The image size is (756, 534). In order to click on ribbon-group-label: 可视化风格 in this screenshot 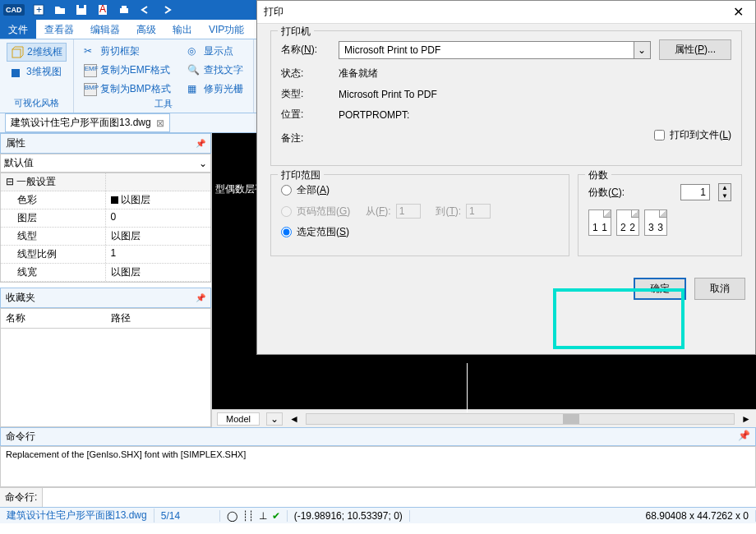, I will do `click(36, 104)`.